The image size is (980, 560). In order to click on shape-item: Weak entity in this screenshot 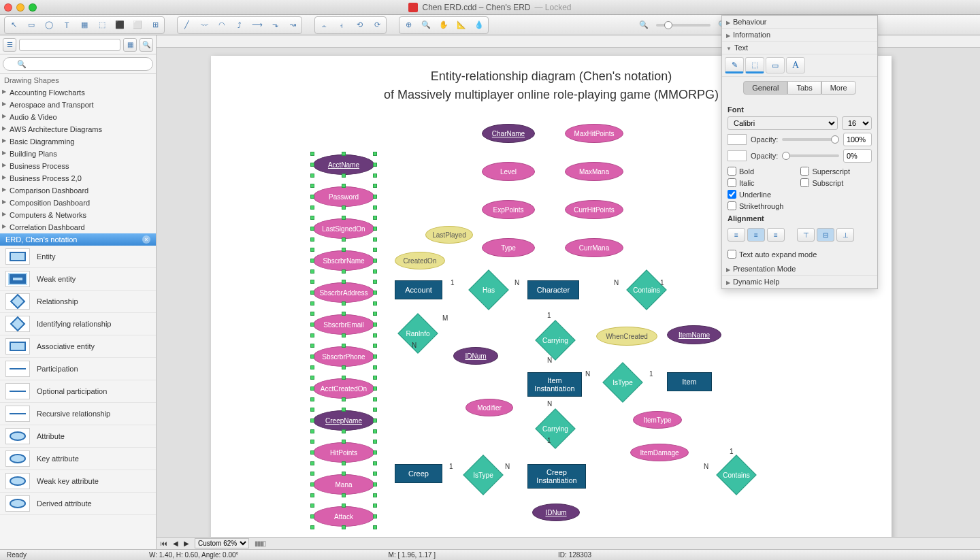, I will do `click(78, 279)`.